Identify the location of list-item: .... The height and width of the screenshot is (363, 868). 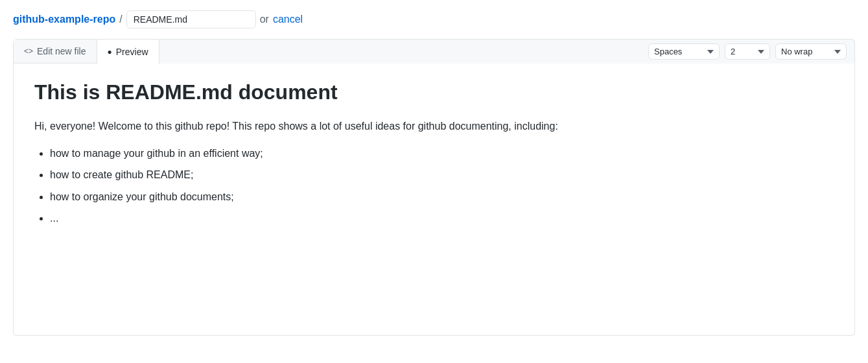
(442, 218).